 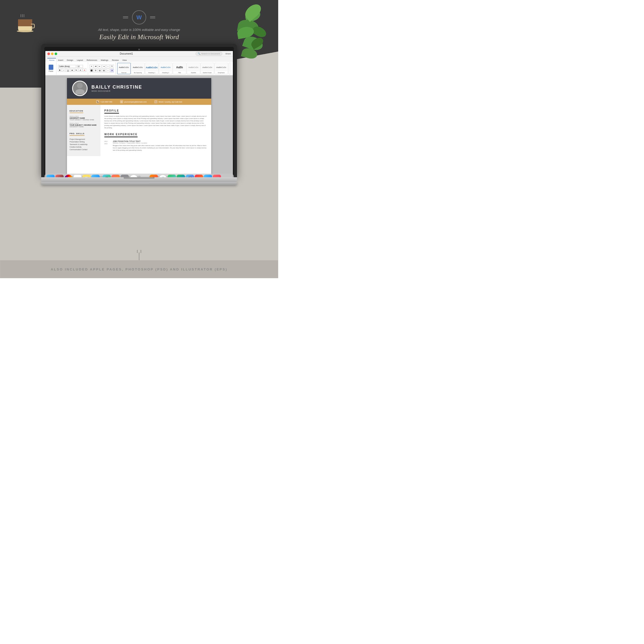 I want to click on connector-left, so click(x=137, y=251).